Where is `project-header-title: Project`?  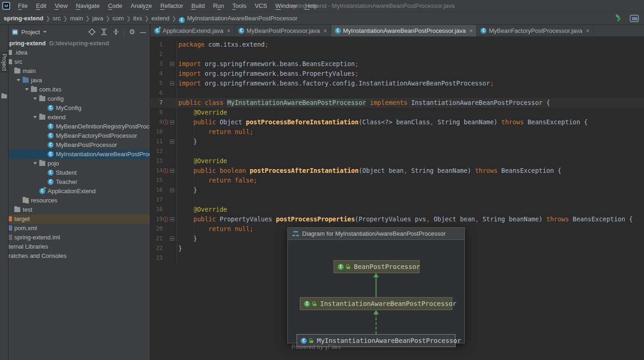
project-header-title: Project is located at coordinates (30, 32).